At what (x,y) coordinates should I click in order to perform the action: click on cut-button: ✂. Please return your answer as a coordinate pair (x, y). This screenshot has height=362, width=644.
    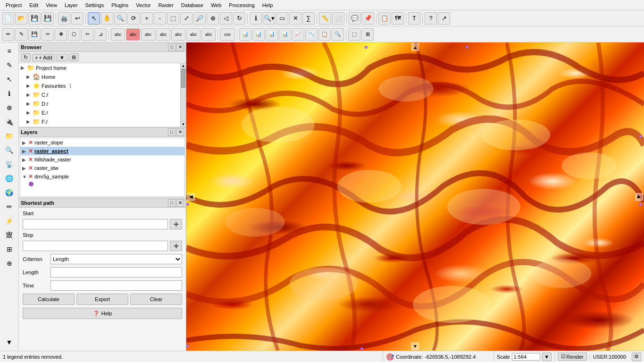
    Looking at the image, I should click on (87, 34).